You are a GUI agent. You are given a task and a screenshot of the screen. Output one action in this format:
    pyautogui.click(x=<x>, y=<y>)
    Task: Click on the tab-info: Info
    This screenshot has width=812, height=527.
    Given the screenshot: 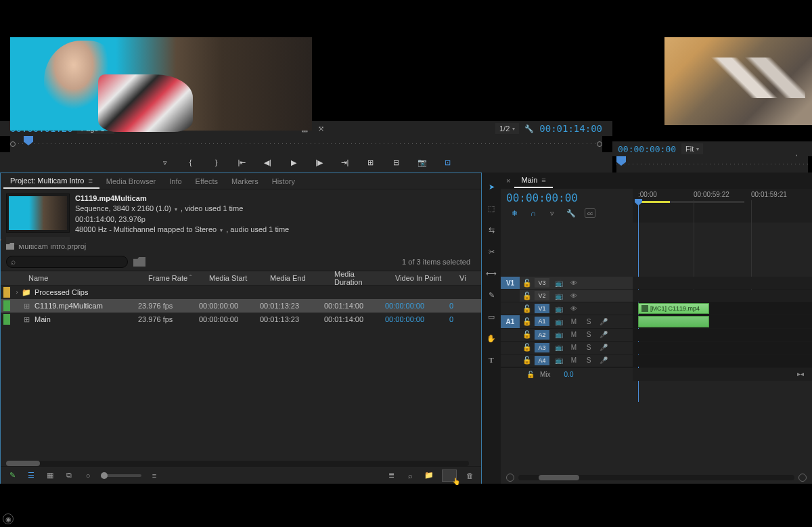 What is the action you would take?
    pyautogui.click(x=175, y=181)
    